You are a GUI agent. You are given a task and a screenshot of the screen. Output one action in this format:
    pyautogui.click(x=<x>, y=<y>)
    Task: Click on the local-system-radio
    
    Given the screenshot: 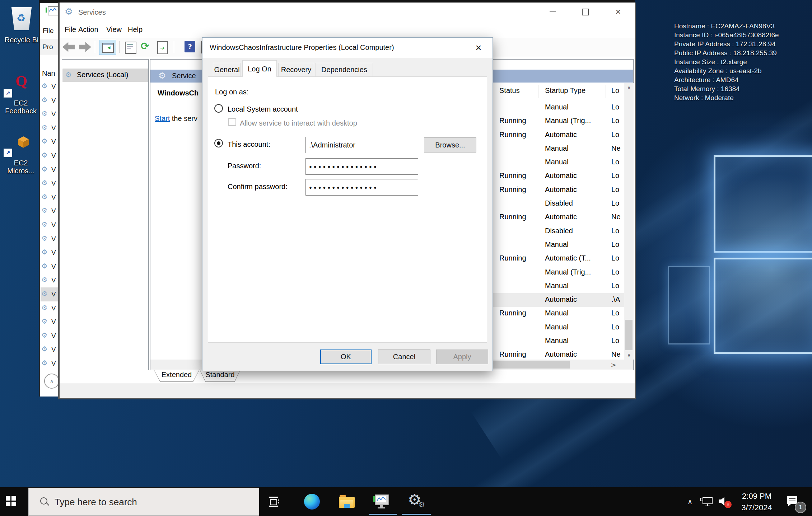 What is the action you would take?
    pyautogui.click(x=219, y=108)
    